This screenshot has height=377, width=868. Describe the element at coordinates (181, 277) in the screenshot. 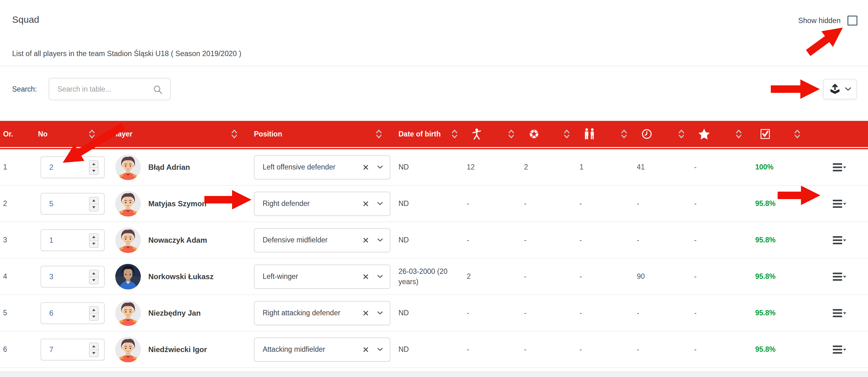

I see `player-name: Norkowski Łukasz` at that location.